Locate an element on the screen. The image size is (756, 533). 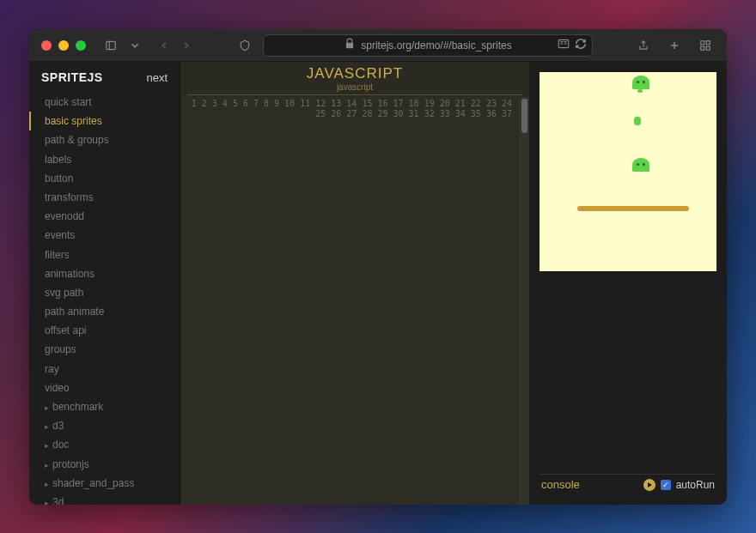
preview-spacer is located at coordinates (628, 372).